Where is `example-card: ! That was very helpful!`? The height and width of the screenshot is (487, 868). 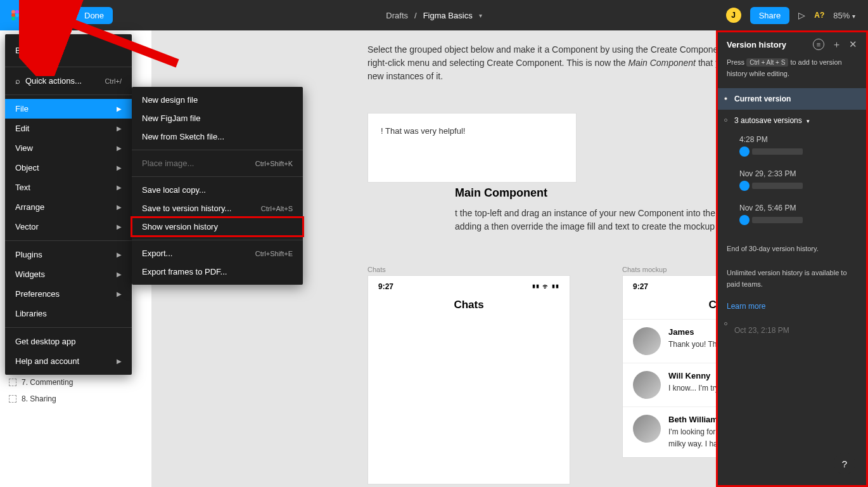 example-card: ! That was very helpful! is located at coordinates (472, 148).